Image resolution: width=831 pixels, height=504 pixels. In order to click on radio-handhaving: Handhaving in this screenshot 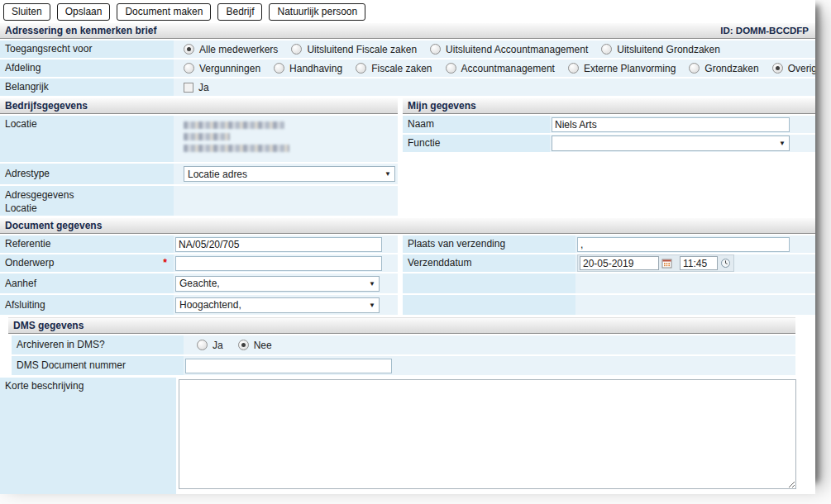, I will do `click(308, 69)`.